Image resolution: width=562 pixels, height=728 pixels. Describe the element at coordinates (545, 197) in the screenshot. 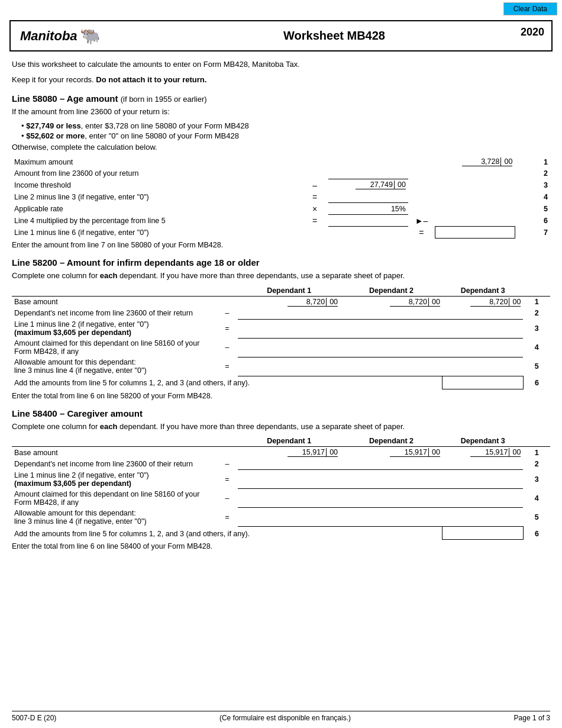

I see `row4-linenum: 4` at that location.